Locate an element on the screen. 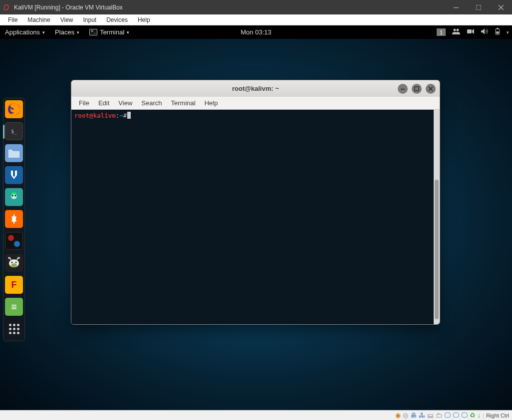 The height and width of the screenshot is (420, 512). dock-app-leafpad is located at coordinates (14, 307).